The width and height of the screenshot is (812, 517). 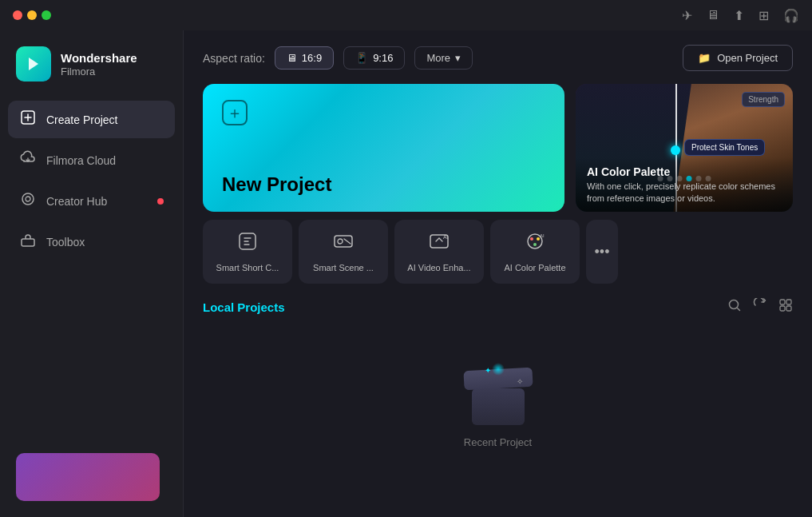 What do you see at coordinates (687, 16) in the screenshot?
I see `navigation-icon: ✈` at bounding box center [687, 16].